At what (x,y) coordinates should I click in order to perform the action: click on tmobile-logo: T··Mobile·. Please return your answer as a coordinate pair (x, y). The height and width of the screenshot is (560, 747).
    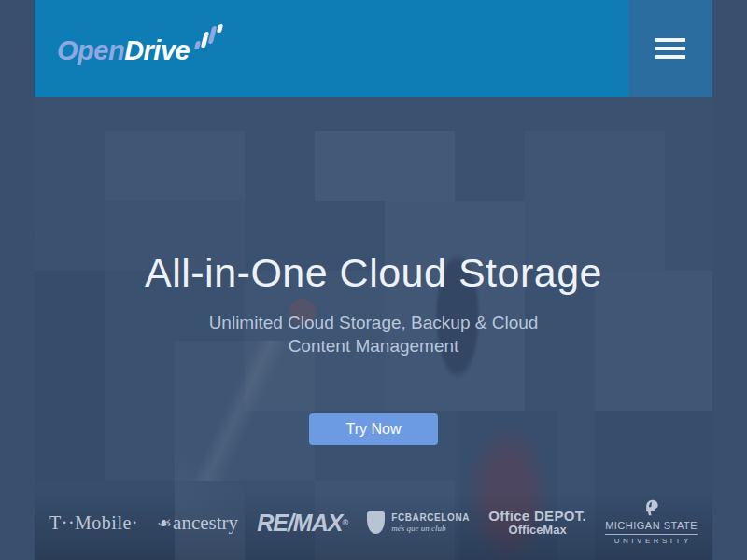
    Looking at the image, I should click on (93, 523).